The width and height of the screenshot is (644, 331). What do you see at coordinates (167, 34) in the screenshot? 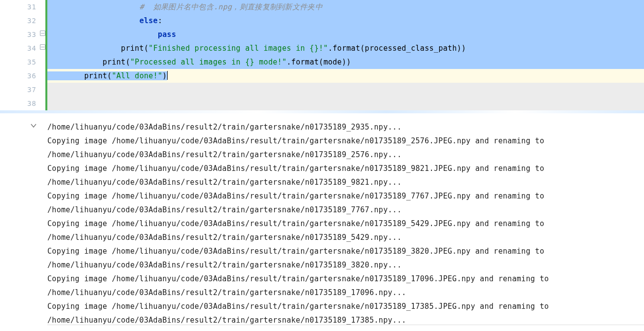
I see `keyword-pass: pass` at bounding box center [167, 34].